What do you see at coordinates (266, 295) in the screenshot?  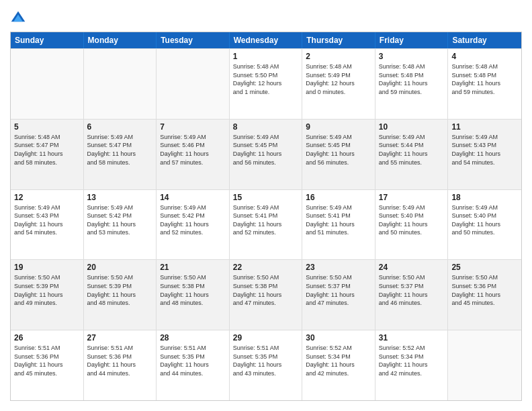 I see `calendar-cell: 22Sunrise: 5:50 AM Sunset: 5:38 PM Dayli…` at bounding box center [266, 295].